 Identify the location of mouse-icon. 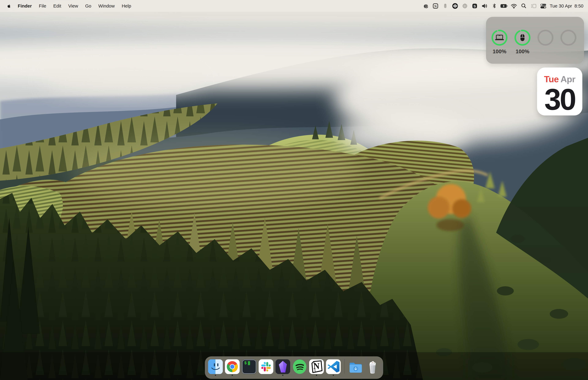
(522, 38).